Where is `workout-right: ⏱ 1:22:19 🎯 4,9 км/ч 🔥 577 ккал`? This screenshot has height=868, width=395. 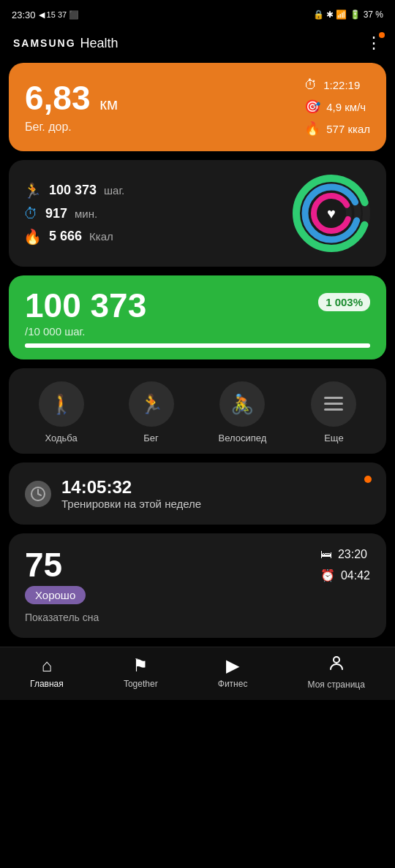 workout-right: ⏱ 1:22:19 🎯 4,9 км/ч 🔥 577 ккал is located at coordinates (337, 107).